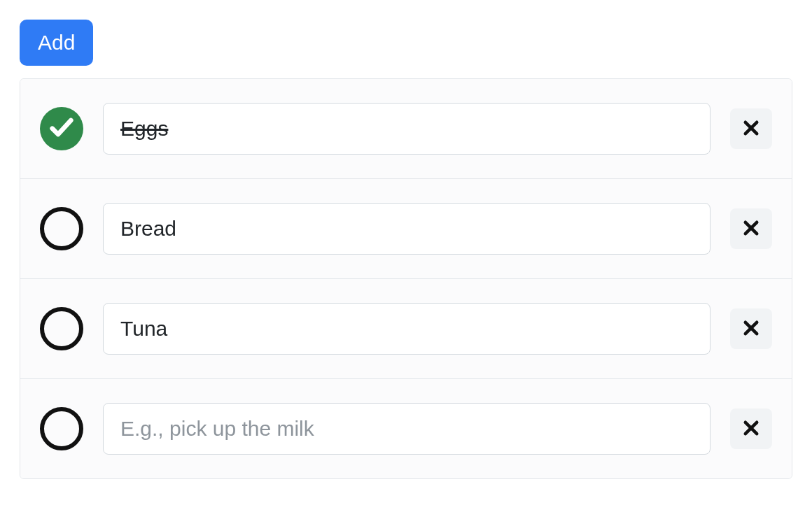 The width and height of the screenshot is (812, 512). I want to click on add-button: Add, so click(56, 43).